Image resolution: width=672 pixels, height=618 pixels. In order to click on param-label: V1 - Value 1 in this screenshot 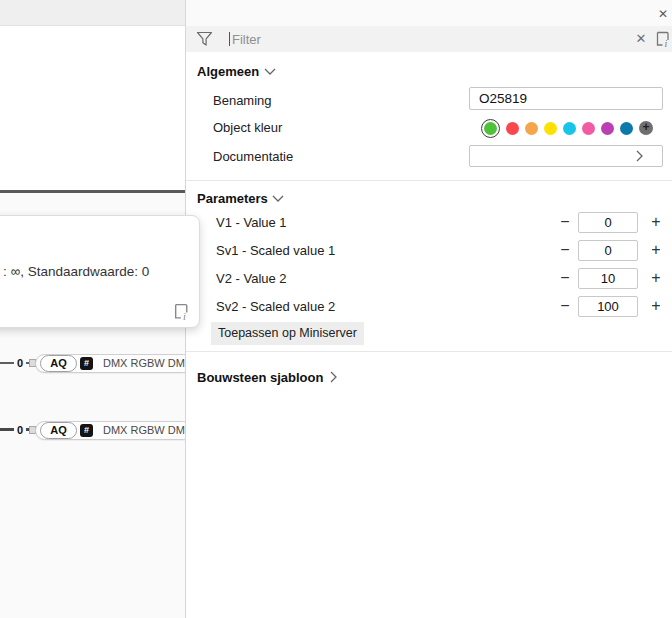, I will do `click(252, 223)`.